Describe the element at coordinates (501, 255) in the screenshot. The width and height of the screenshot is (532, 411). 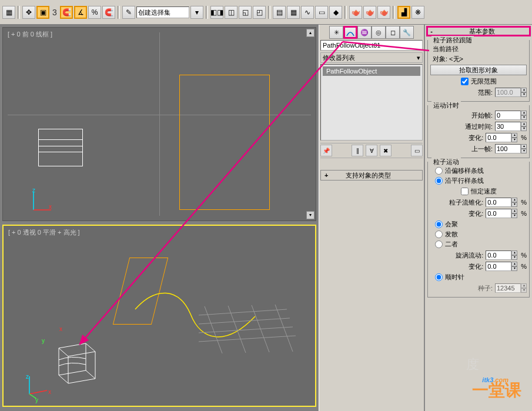
I see `swirl-spinner: ▴▾` at that location.